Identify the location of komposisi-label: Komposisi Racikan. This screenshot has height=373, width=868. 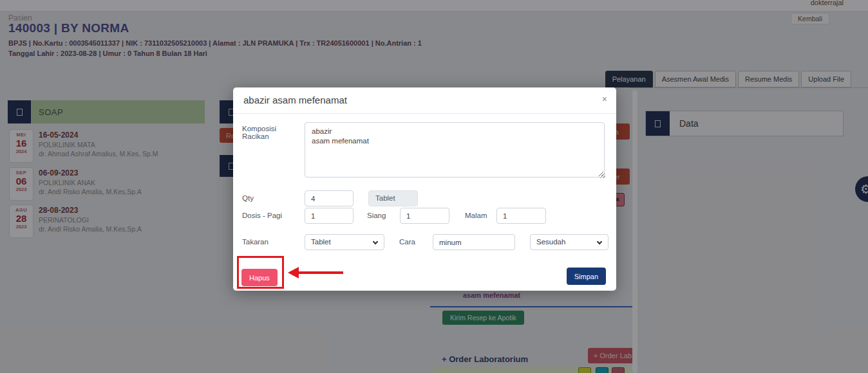
(259, 132).